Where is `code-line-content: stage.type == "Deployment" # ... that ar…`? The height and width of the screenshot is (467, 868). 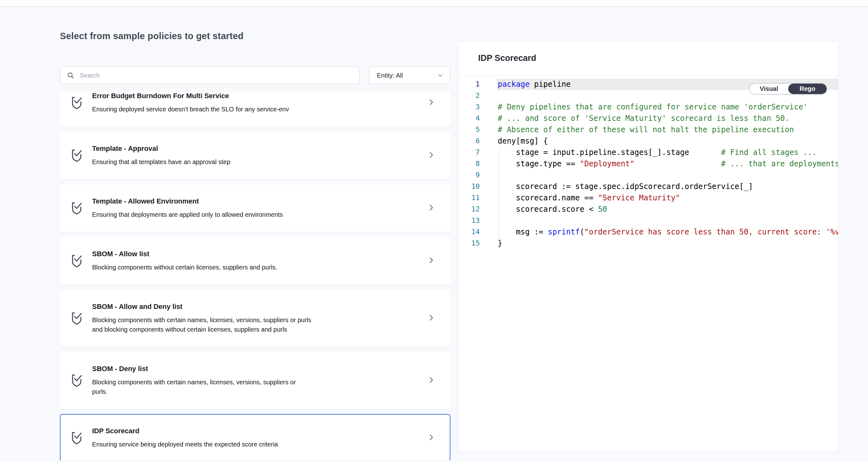
code-line-content: stage.type == "Deployment" # ... that ar… is located at coordinates (659, 164).